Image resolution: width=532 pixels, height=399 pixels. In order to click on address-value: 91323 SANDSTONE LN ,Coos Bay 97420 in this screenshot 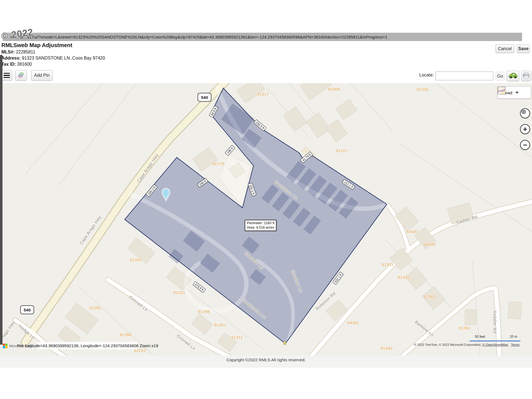, I will do `click(63, 58)`.